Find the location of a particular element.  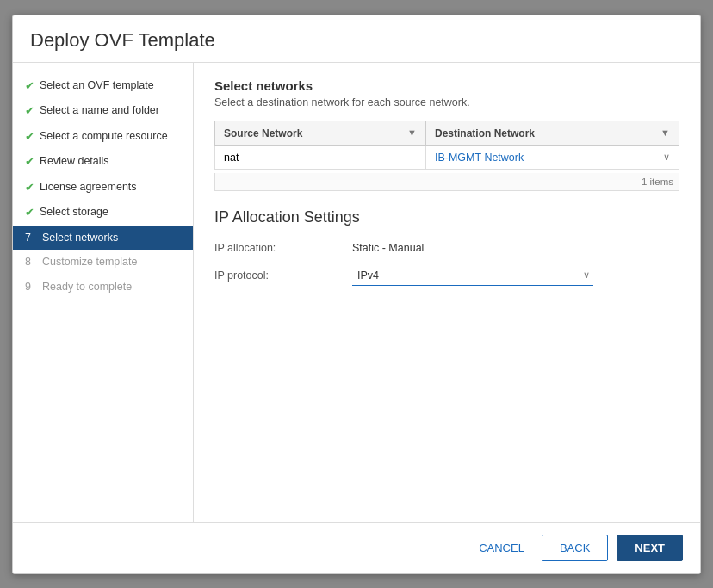

ip-allocation-label: IP allocation: is located at coordinates (283, 248).